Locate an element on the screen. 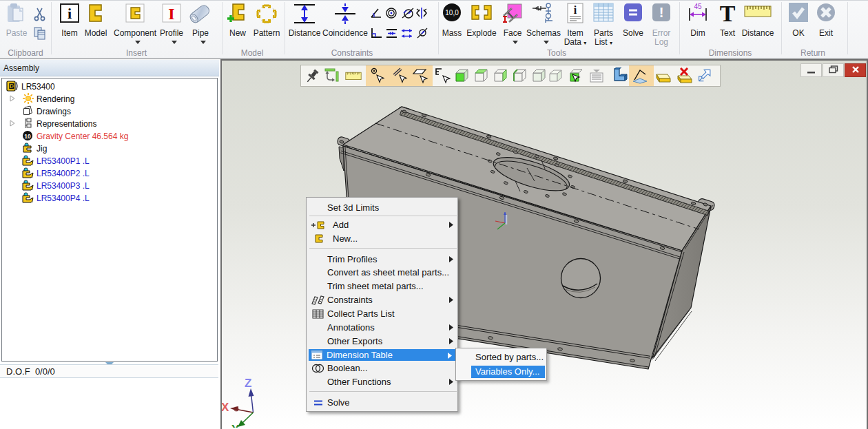  svg-text: Z is located at coordinates (248, 383).